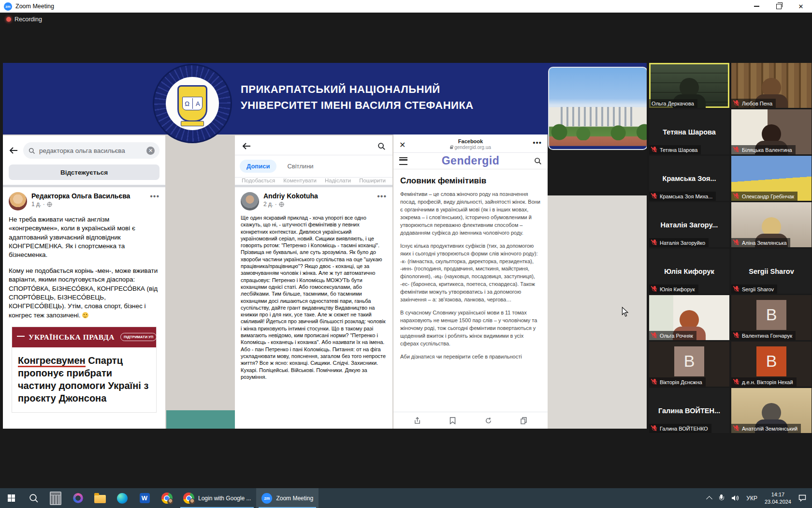 This screenshot has width=812, height=508. What do you see at coordinates (689, 178) in the screenshot?
I see `participant-tile: Крамська Зоя... Крамська Зоя Миха...` at bounding box center [689, 178].